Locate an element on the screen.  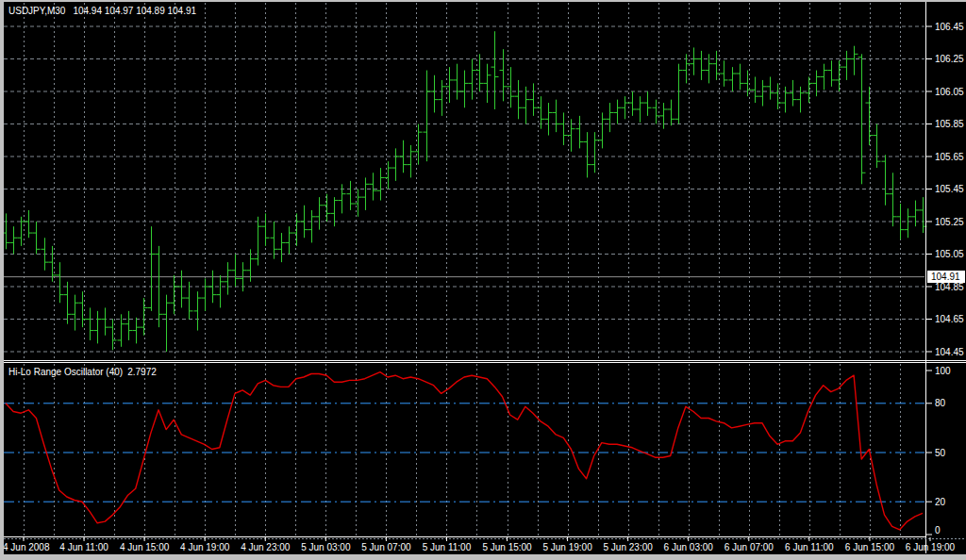
time-axis is located at coordinates (485, 545).